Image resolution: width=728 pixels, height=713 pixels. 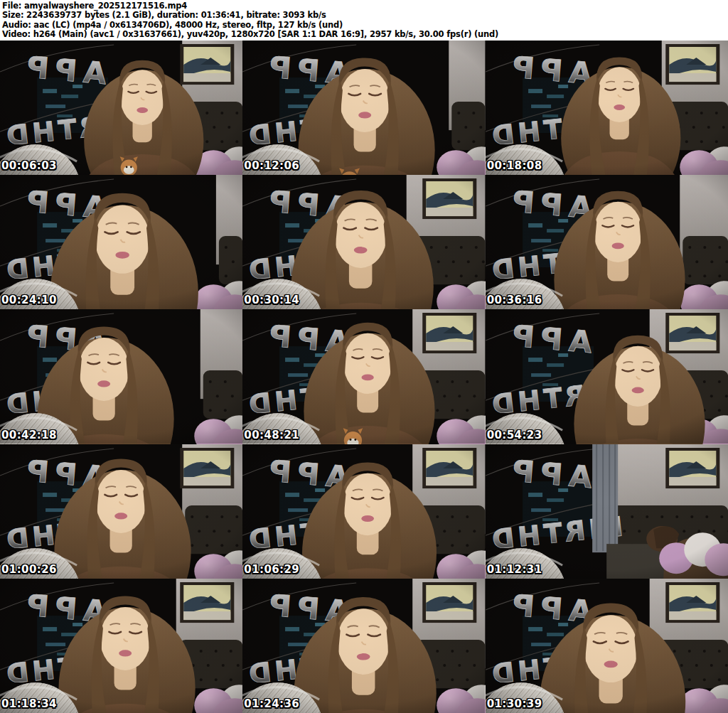 What do you see at coordinates (364, 645) in the screenshot?
I see `video-frame-thumbnail: APPBIRTHD01:24:36` at bounding box center [364, 645].